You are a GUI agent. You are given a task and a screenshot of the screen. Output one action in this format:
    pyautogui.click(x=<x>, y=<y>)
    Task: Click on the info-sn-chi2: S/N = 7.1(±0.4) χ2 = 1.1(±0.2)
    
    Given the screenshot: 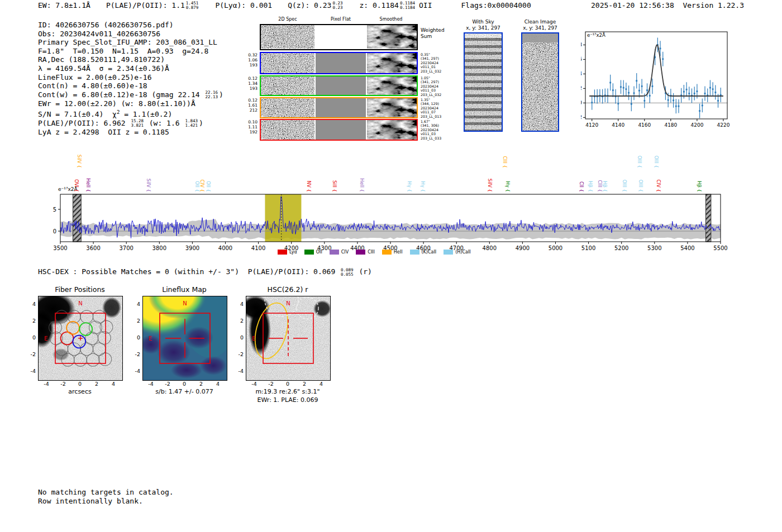 What is the action you would take?
    pyautogui.click(x=131, y=114)
    